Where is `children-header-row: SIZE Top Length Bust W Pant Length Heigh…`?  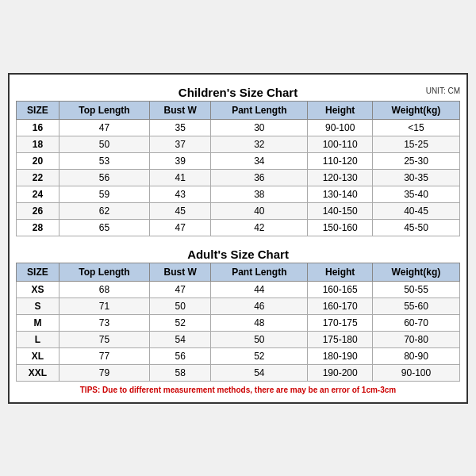 children-header-row: SIZE Top Length Bust W Pant Length Heigh… is located at coordinates (238, 109).